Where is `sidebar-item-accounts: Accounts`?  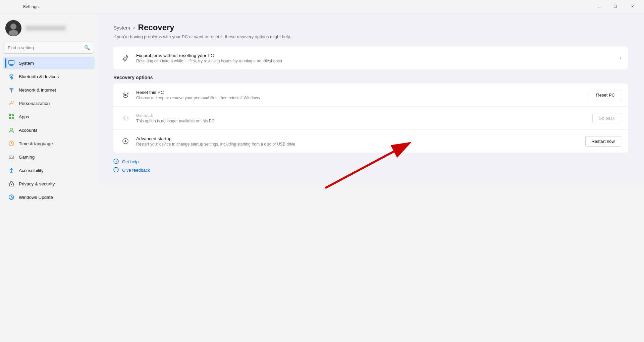 sidebar-item-accounts: Accounts is located at coordinates (49, 130).